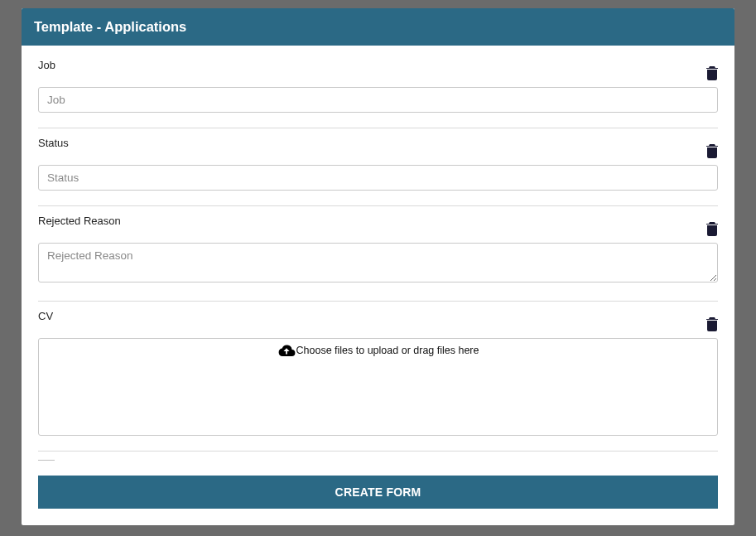 The height and width of the screenshot is (536, 756). Describe the element at coordinates (378, 147) in the screenshot. I see `field-header: Status` at that location.